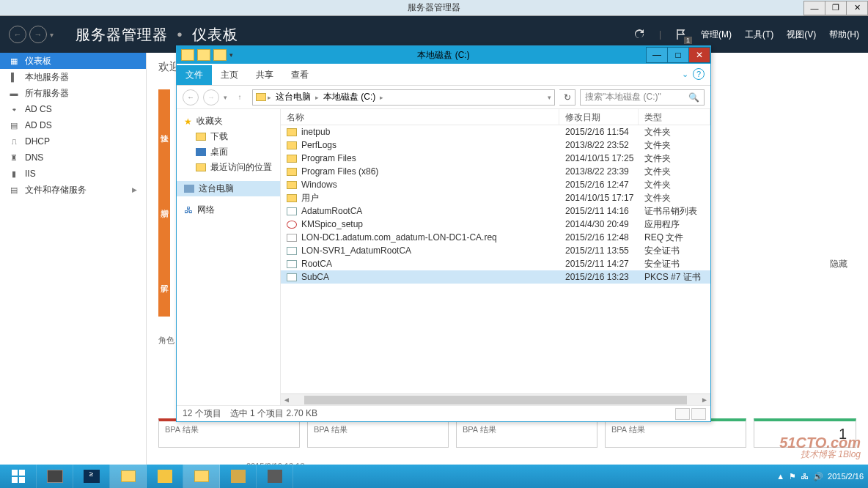  What do you see at coordinates (349, 97) in the screenshot?
I see `breadcrumb-drive: 本地磁盘 (C:)` at bounding box center [349, 97].